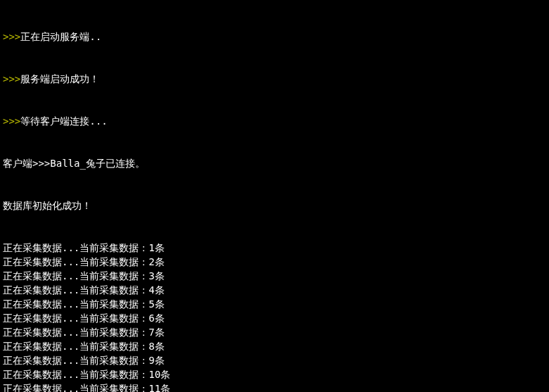 The image size is (549, 392). Describe the element at coordinates (274, 374) in the screenshot. I see `data-line: 正在采集数据...当前采集数据：10条` at that location.